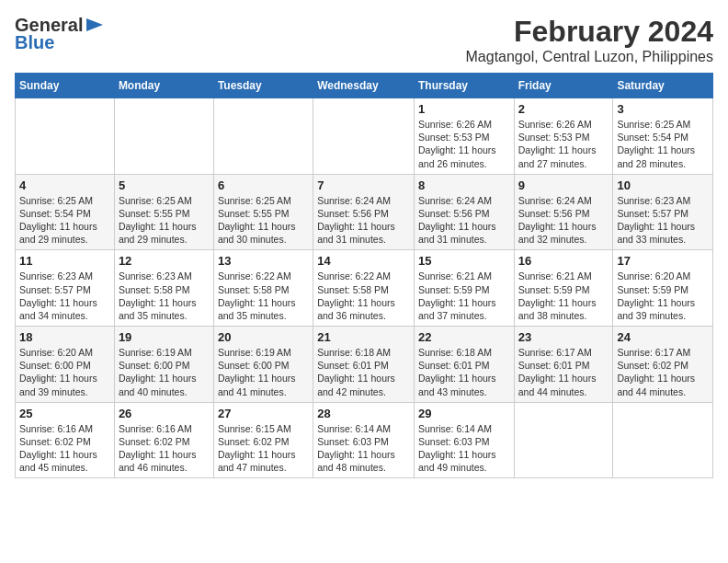 The image size is (728, 563). What do you see at coordinates (564, 261) in the screenshot?
I see `day-number: 16` at bounding box center [564, 261].